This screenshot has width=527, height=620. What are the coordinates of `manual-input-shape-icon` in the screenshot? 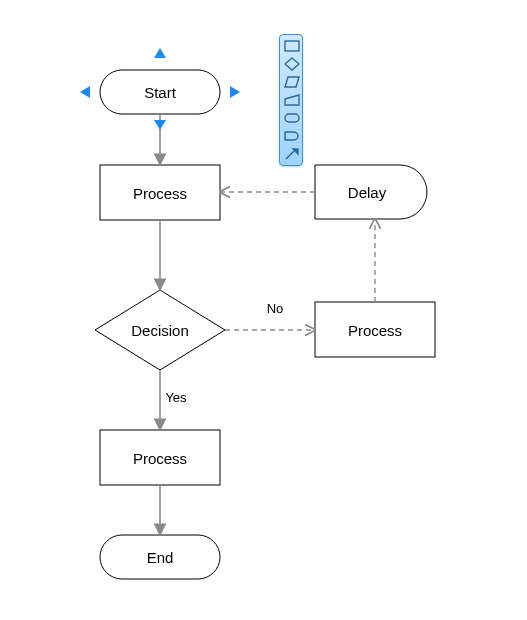 It's located at (292, 100).